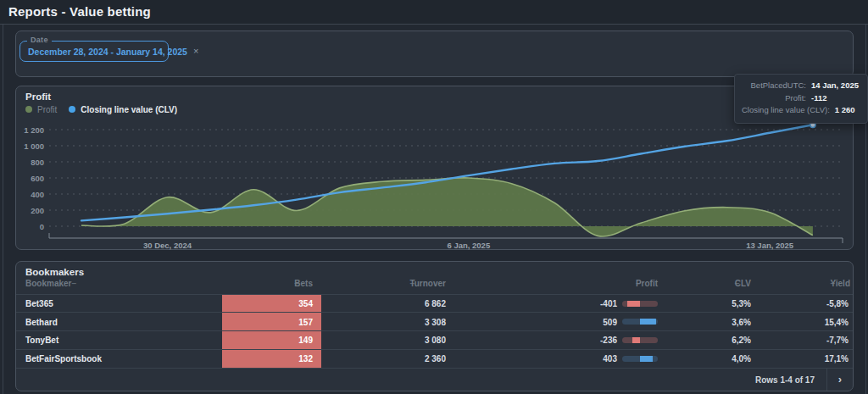 The width and height of the screenshot is (868, 394). Describe the element at coordinates (707, 303) in the screenshot. I see `clv-value: 5,3%` at that location.